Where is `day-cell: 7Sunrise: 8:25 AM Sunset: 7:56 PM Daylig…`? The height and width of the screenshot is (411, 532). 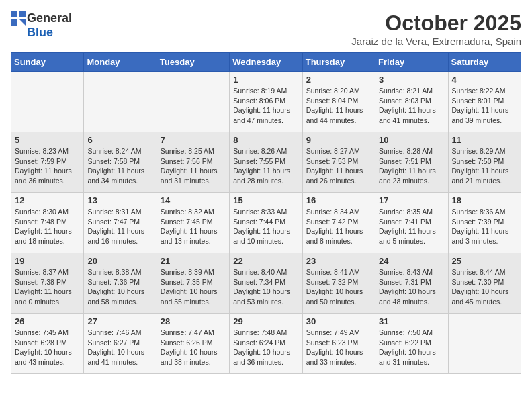
day-cell: 7Sunrise: 8:25 AM Sunset: 7:56 PM Daylig… is located at coordinates (193, 163).